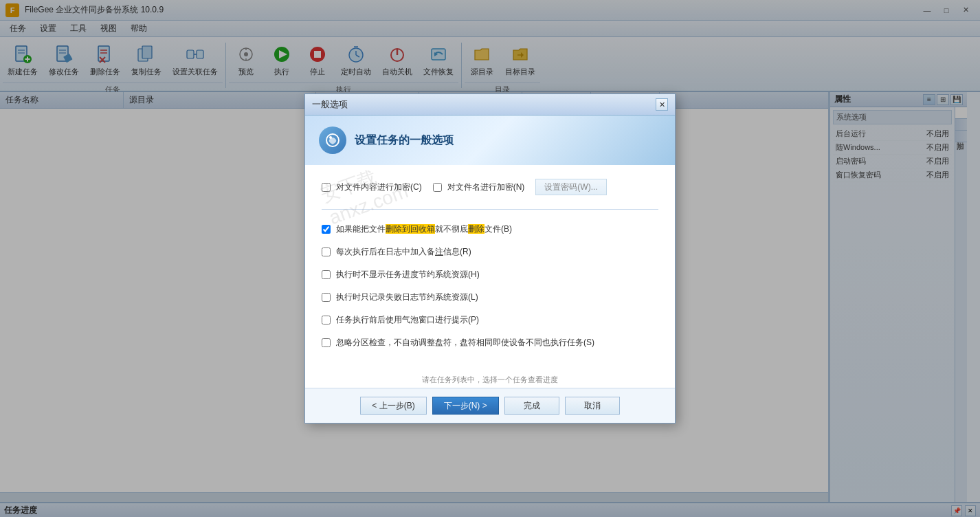  I want to click on modal-title-bar: 一般选项 ✕, so click(490, 104).